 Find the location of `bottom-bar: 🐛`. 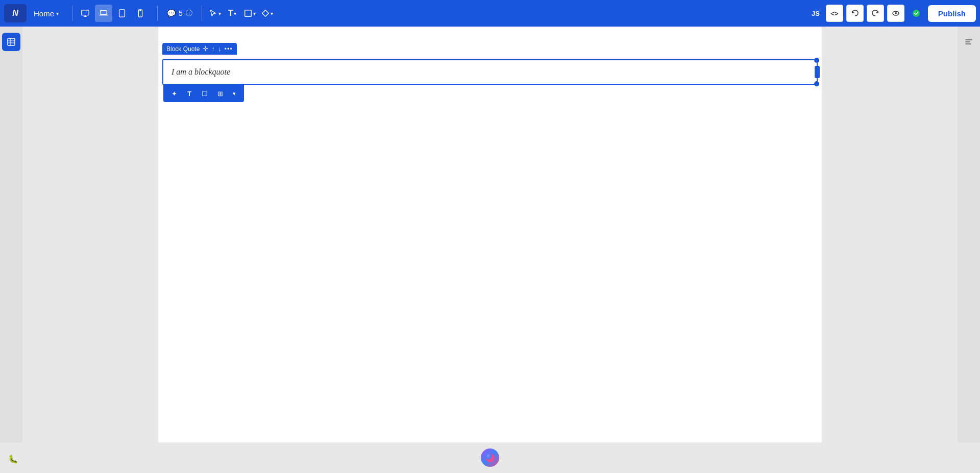

bottom-bar: 🐛 is located at coordinates (490, 458).